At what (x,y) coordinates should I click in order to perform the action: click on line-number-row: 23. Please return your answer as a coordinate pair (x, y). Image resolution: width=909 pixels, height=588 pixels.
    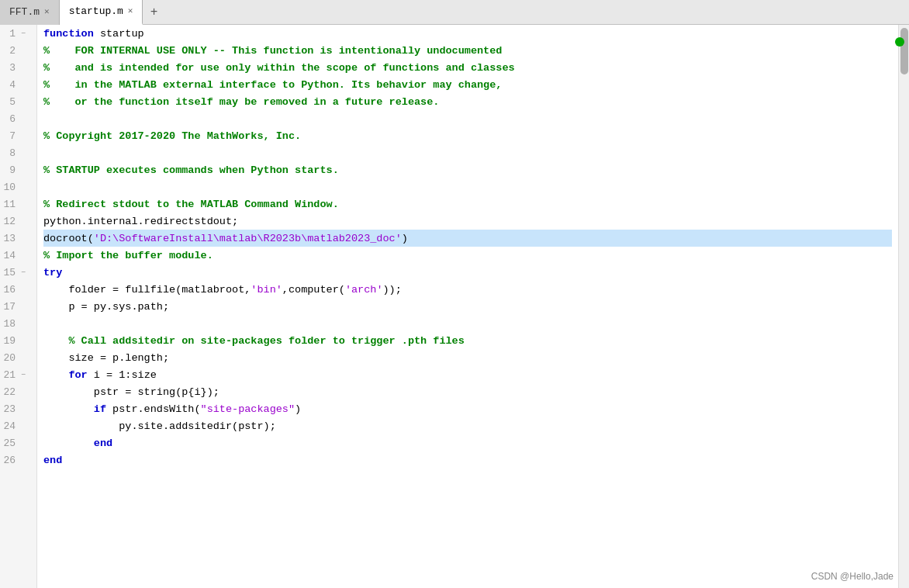
    Looking at the image, I should click on (19, 409).